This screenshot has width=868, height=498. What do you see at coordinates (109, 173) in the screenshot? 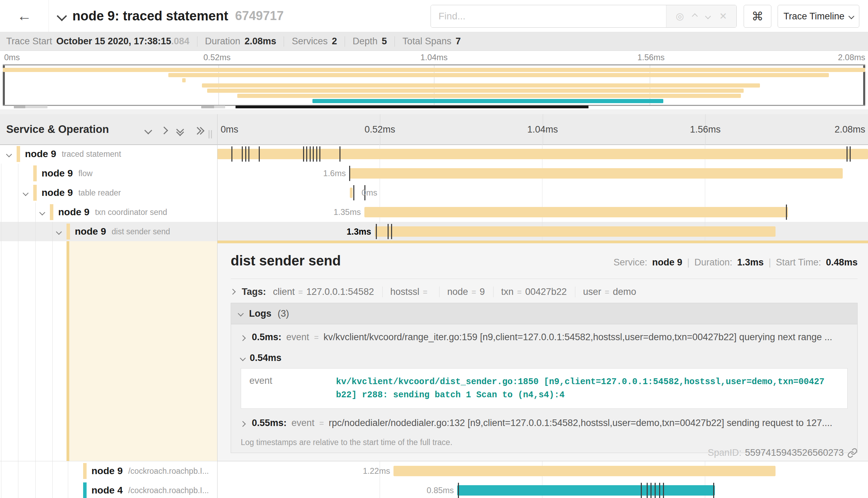
I see `span-tree-row: node 9flow` at bounding box center [109, 173].